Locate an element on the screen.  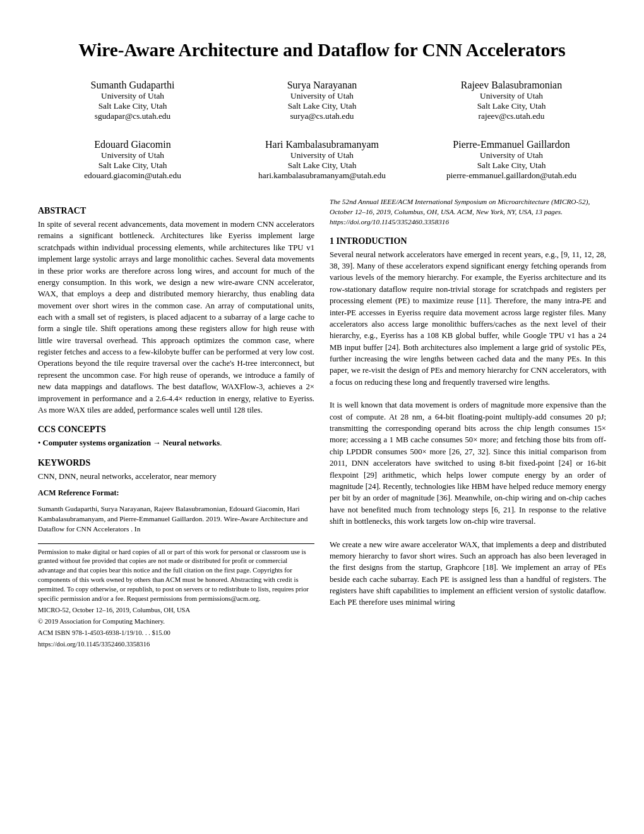
author-3-location: Salt Lake City, Utah is located at coordinates (511, 106).